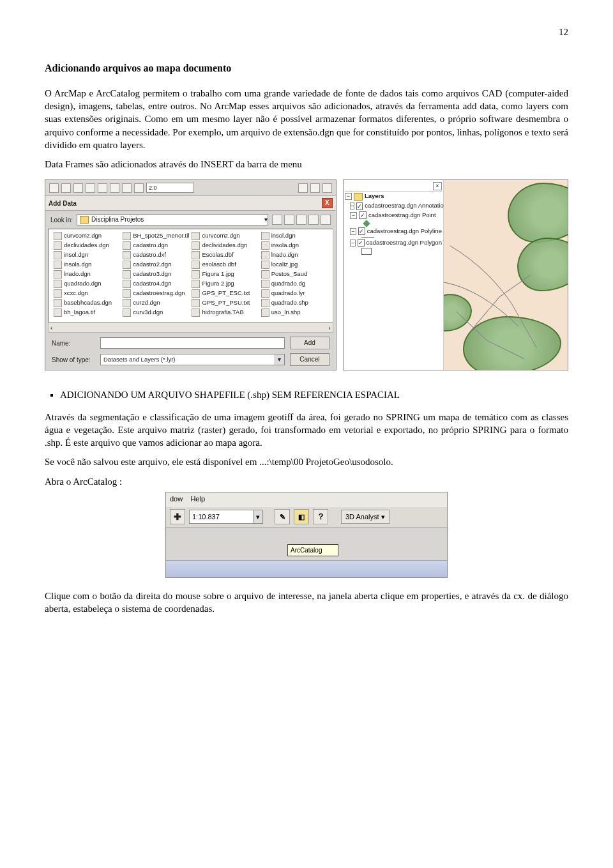 The width and height of the screenshot is (613, 868). What do you see at coordinates (365, 517) in the screenshot?
I see `3d-analyst-button: 3D Analyst ▾` at bounding box center [365, 517].